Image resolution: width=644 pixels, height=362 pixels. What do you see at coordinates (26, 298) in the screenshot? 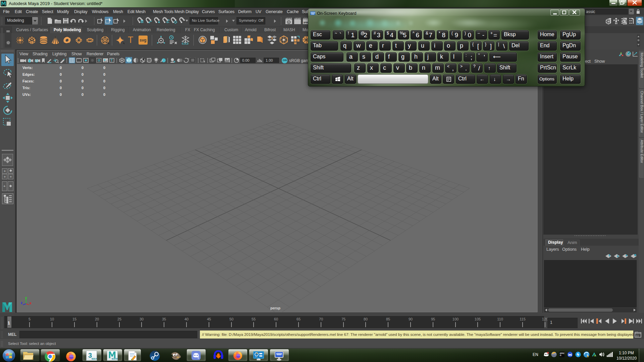
I see `svg-text: y` at bounding box center [26, 298].